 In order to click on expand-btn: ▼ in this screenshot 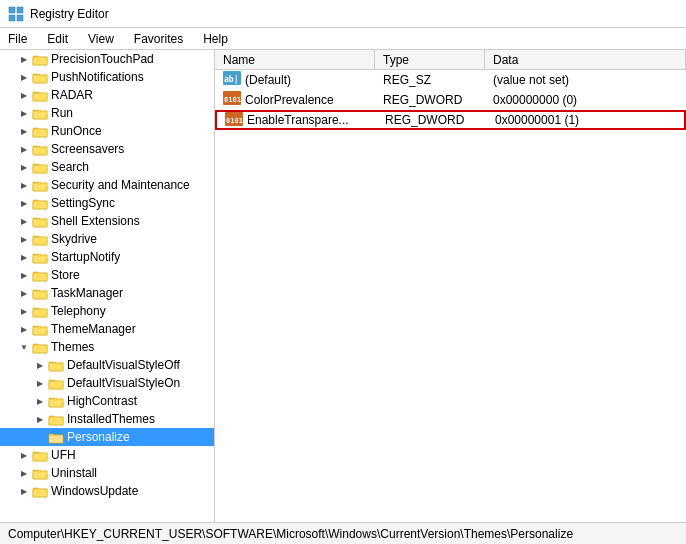, I will do `click(24, 347)`.